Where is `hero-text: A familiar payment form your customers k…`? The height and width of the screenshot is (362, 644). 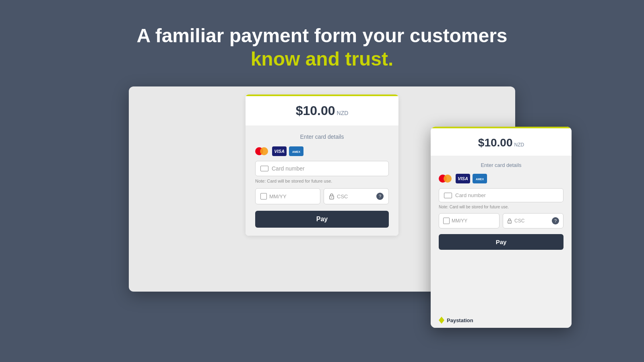
hero-text: A familiar payment form your customers k… is located at coordinates (322, 47).